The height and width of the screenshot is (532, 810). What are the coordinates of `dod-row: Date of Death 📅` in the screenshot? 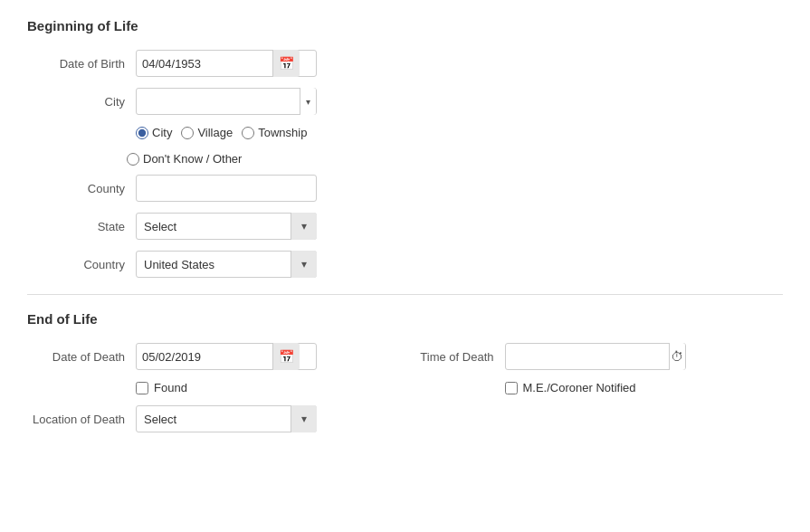 It's located at (216, 356).